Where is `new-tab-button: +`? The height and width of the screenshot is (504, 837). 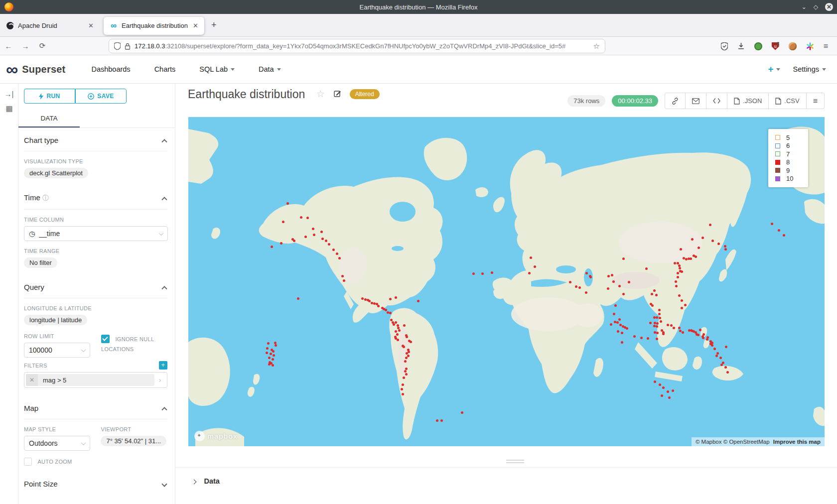 new-tab-button: + is located at coordinates (214, 25).